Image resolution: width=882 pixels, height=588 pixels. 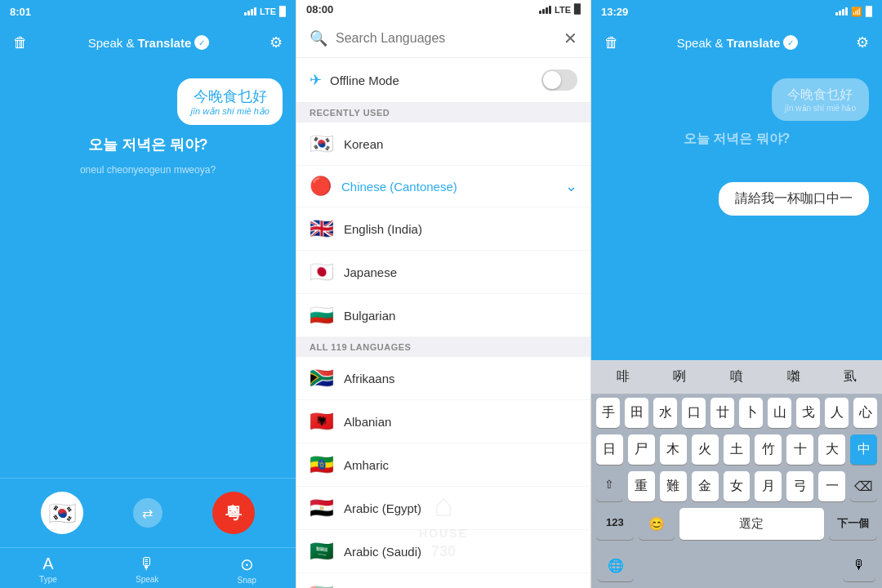 I want to click on arabic-saudi-flag: 🇸🇦, so click(x=322, y=551).